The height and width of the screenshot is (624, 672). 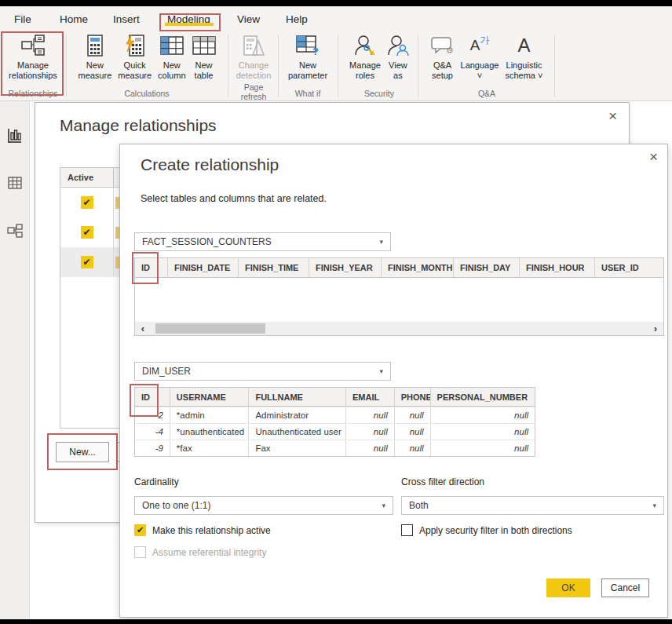 What do you see at coordinates (15, 183) in the screenshot?
I see `data-view-icon` at bounding box center [15, 183].